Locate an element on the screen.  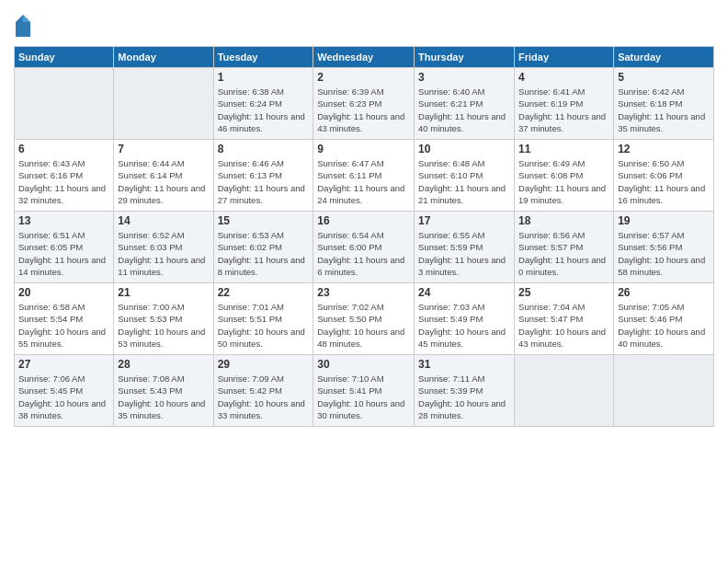
day-number: 8 is located at coordinates (264, 149).